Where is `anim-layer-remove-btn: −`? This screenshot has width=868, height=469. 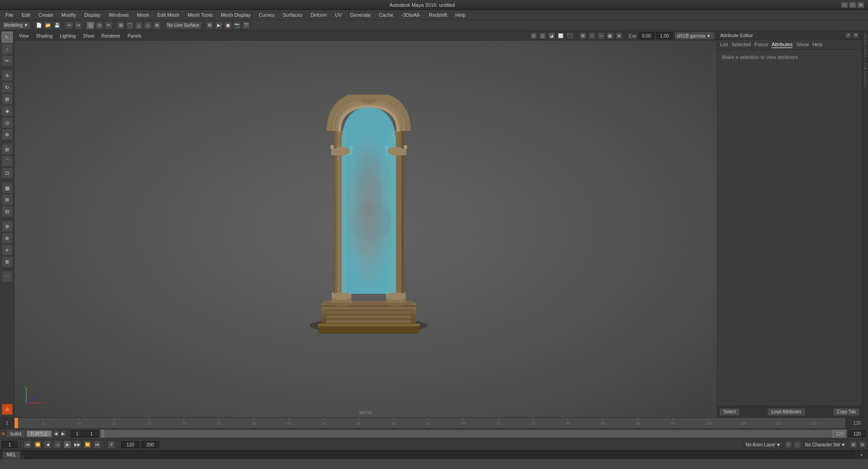
anim-layer-remove-btn: − is located at coordinates (797, 445).